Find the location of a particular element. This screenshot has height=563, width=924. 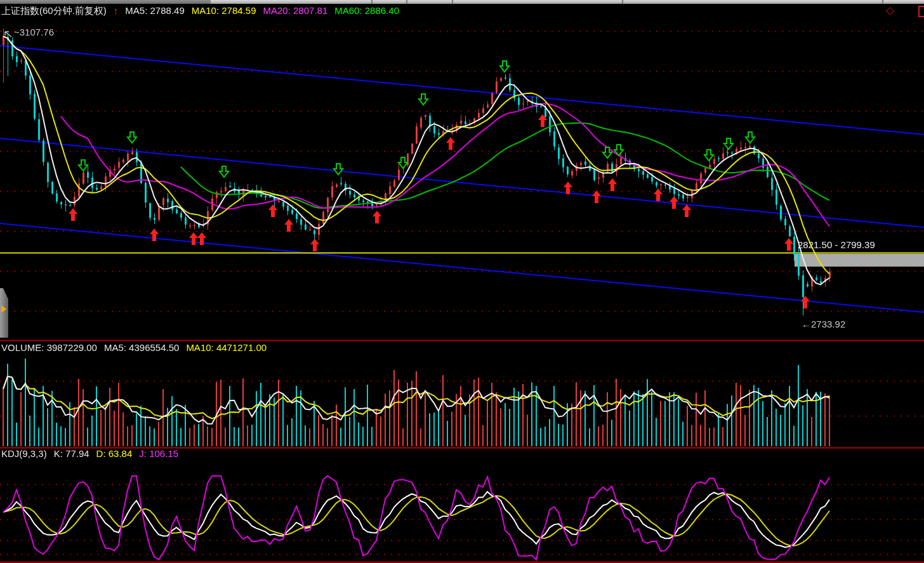

low-price-label: ←2733.92 is located at coordinates (824, 324).